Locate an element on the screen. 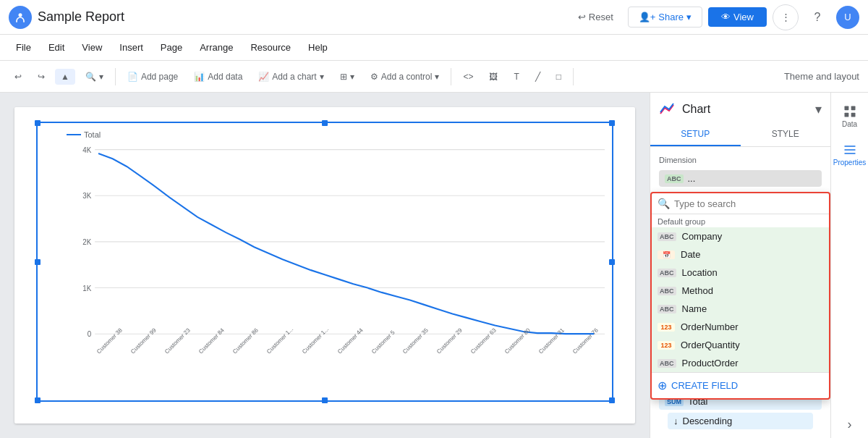 The image size is (868, 438). handle-bottom-right is located at coordinates (612, 400).